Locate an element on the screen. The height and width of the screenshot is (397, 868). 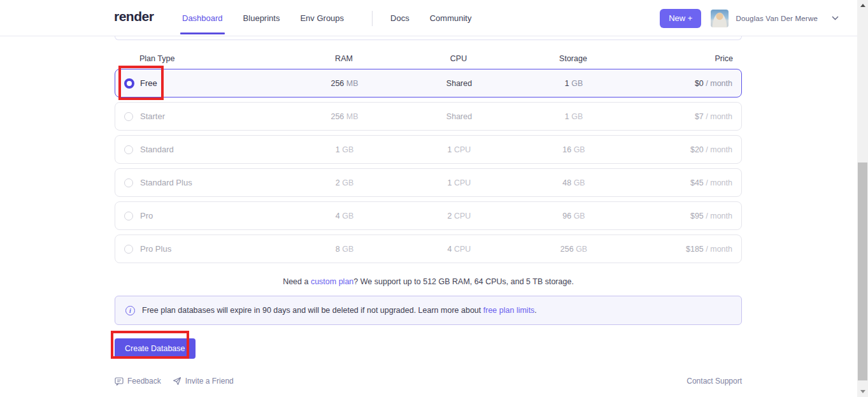
plan-cell: $20 / month is located at coordinates (687, 150).